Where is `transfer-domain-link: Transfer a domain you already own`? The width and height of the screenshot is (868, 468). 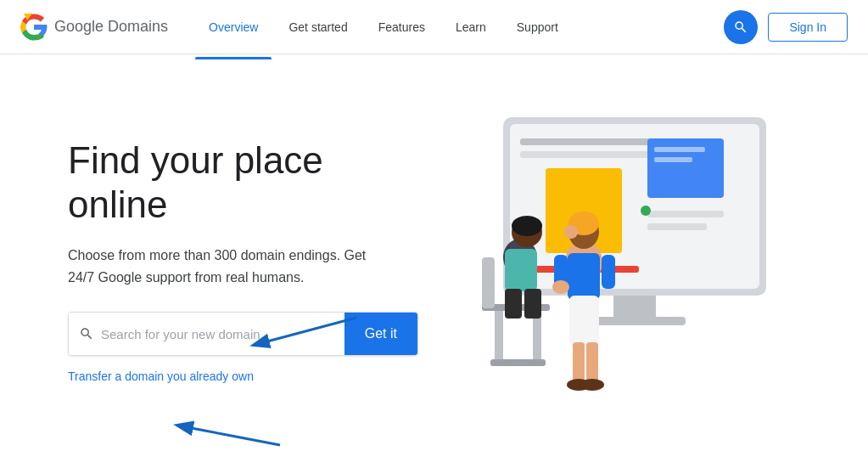 transfer-domain-link: Transfer a domain you already own is located at coordinates (161, 376).